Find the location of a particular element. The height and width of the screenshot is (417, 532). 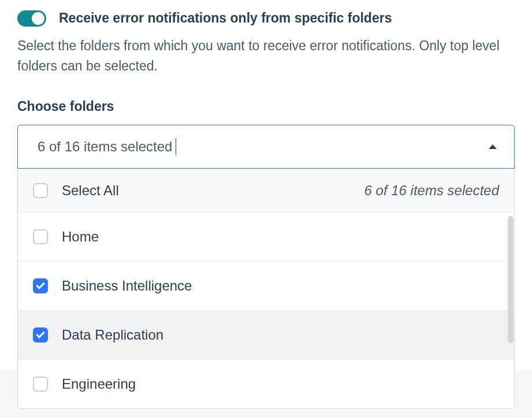

folder-option-data-replication: Data Replication is located at coordinates (266, 335).